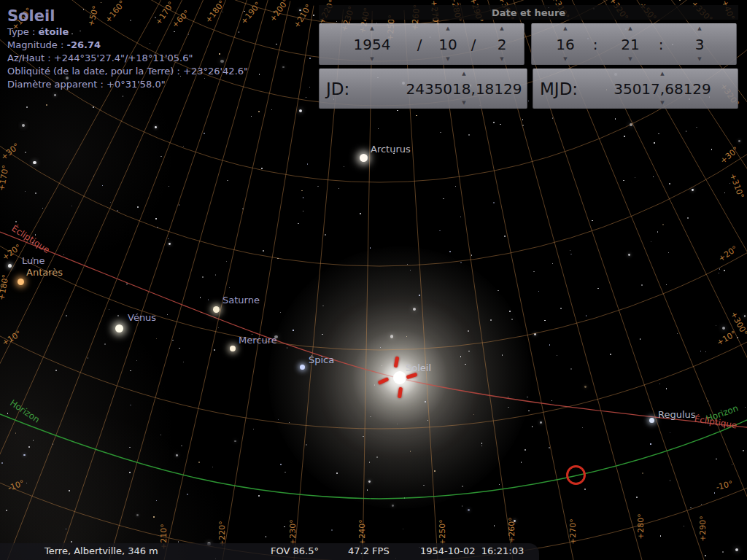  What do you see at coordinates (573, 532) in the screenshot?
I see `grid-label: +270°` at bounding box center [573, 532].